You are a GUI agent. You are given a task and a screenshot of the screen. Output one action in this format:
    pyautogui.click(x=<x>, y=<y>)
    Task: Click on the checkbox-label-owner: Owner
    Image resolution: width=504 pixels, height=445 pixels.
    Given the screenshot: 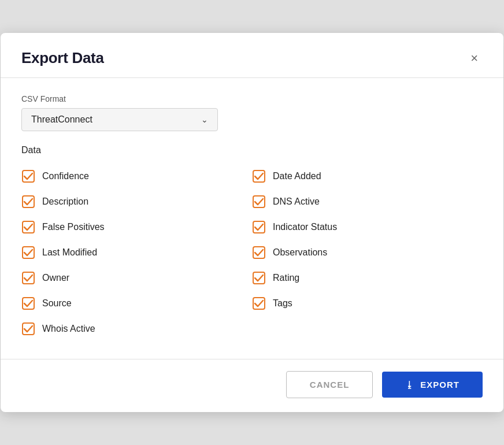 What is the action you would take?
    pyautogui.click(x=55, y=278)
    